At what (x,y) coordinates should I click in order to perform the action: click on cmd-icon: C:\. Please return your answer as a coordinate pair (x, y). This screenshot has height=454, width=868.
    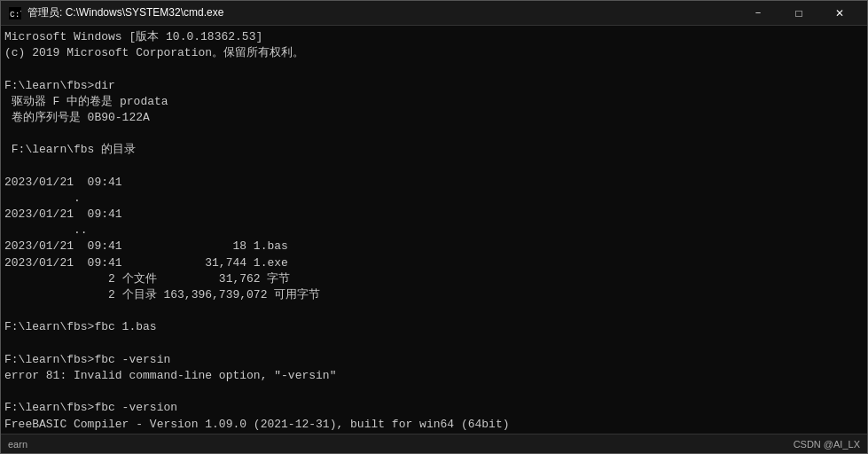
    Looking at the image, I should click on (15, 13).